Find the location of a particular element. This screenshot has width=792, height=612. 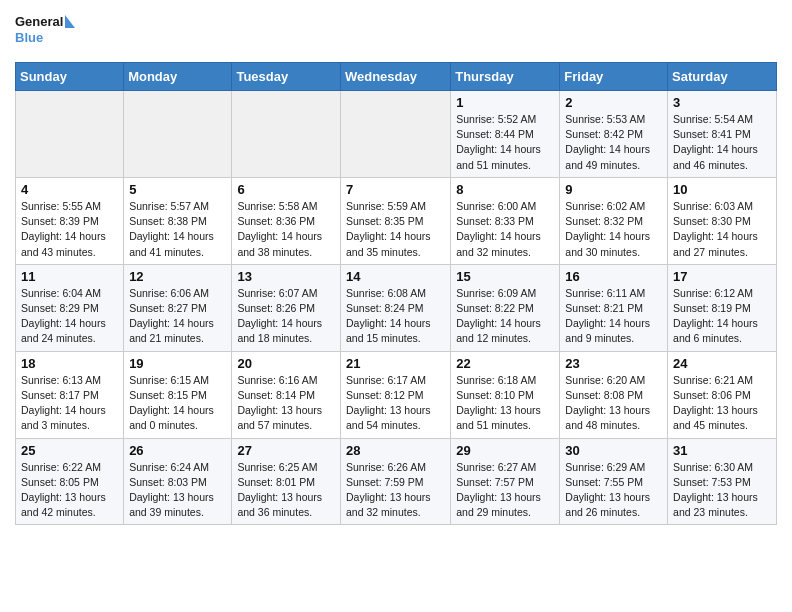

calendar-cell: 1Sunrise: 5:52 AMSunset: 8:44 PMDaylight… is located at coordinates (506, 134).